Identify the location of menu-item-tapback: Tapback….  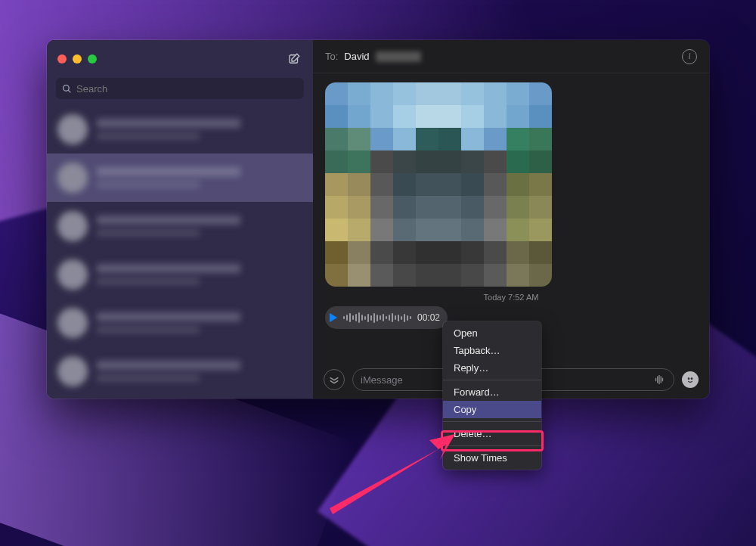
(492, 351).